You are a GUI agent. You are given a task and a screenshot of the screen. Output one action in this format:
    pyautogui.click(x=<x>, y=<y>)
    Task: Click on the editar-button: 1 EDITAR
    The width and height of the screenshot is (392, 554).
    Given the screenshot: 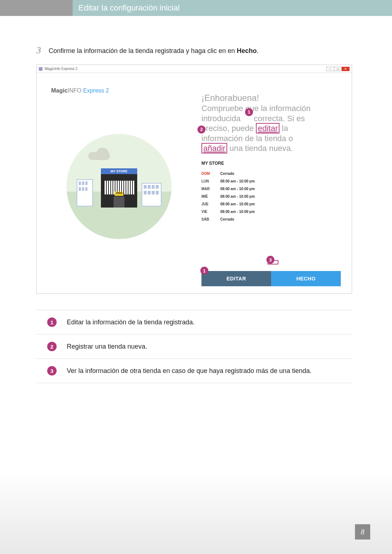 What is the action you would take?
    pyautogui.click(x=236, y=279)
    